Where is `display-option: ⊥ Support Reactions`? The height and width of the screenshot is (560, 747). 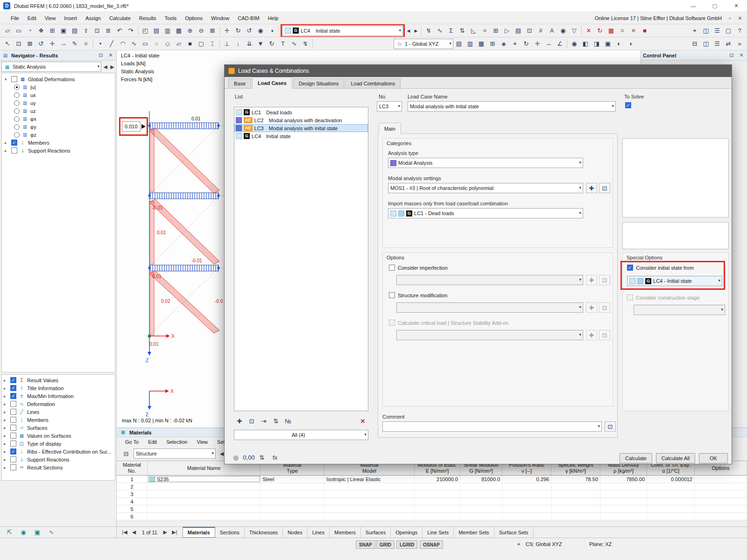 display-option: ⊥ Support Reactions is located at coordinates (58, 459).